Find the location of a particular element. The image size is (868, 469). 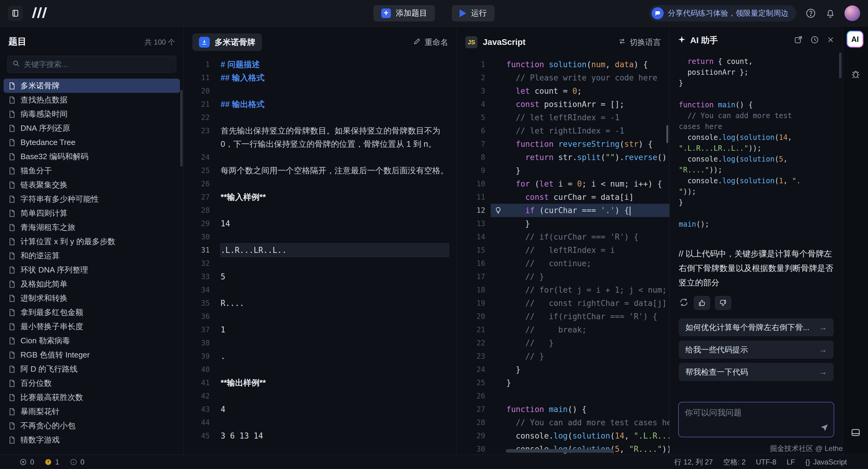

ai-input is located at coordinates (756, 419).